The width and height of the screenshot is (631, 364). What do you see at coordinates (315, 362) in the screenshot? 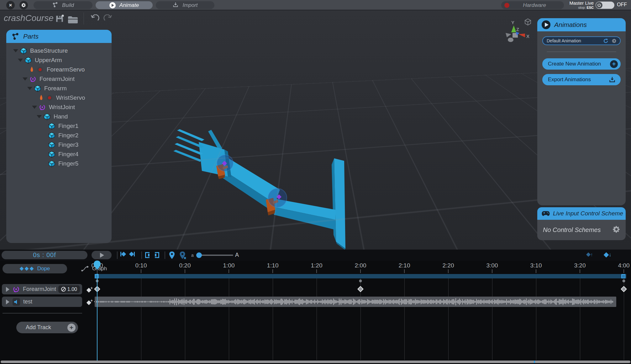
I see `horizontal-scrollbar` at bounding box center [315, 362].